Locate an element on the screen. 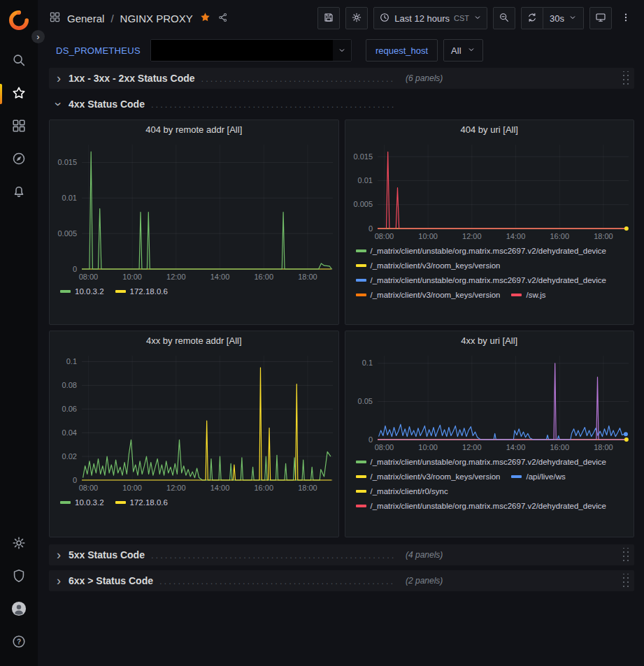 The height and width of the screenshot is (666, 644). kebab-menu-icon is located at coordinates (626, 18).